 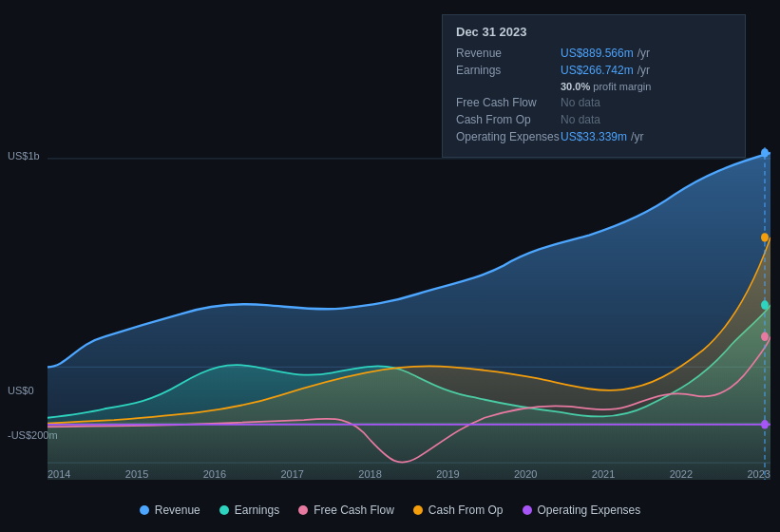 What do you see at coordinates (581, 510) in the screenshot?
I see `legend-item-opex: Operating Expenses` at bounding box center [581, 510].